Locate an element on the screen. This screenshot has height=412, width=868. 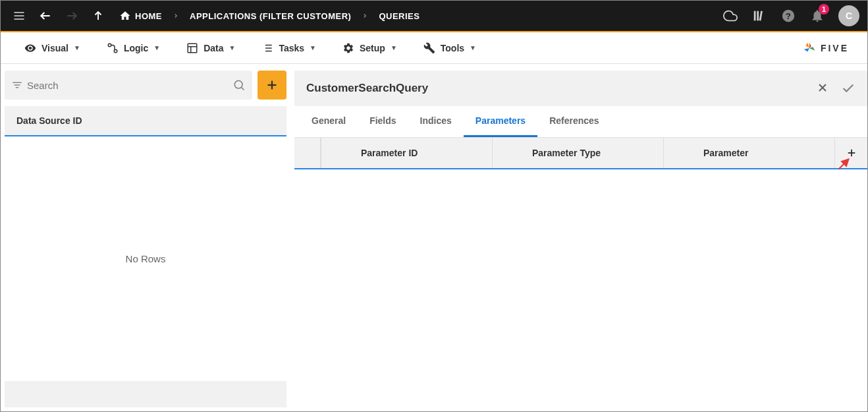
forward-icon is located at coordinates (72, 16).